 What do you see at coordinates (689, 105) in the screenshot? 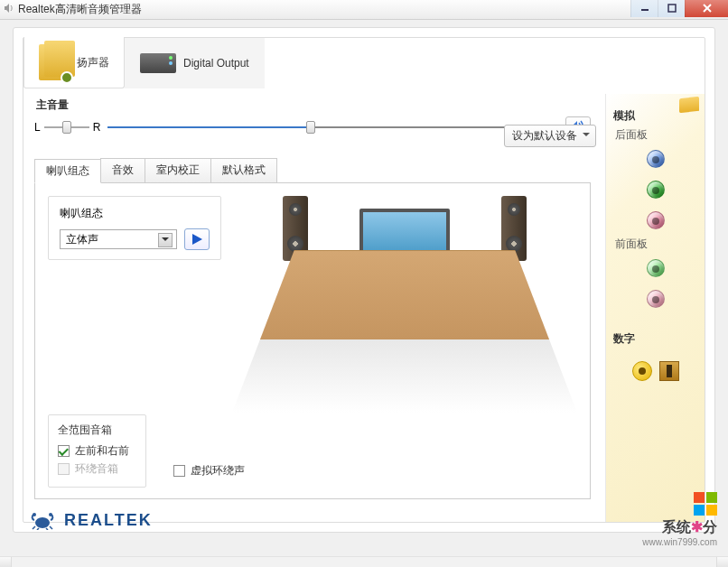
I see `folder-icon` at bounding box center [689, 105].